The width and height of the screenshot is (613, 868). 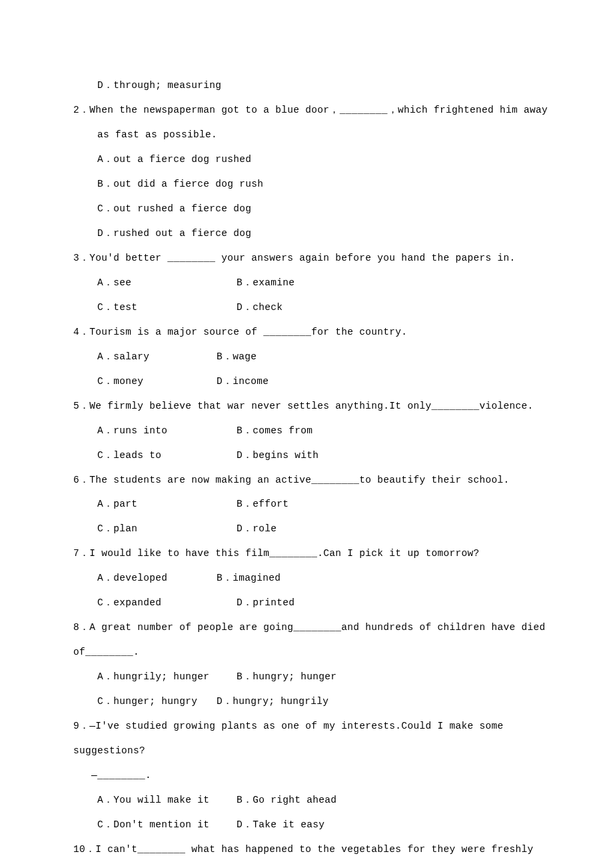 I want to click on q2-option-a: A．out a fierce dog rushed, so click(x=316, y=160).